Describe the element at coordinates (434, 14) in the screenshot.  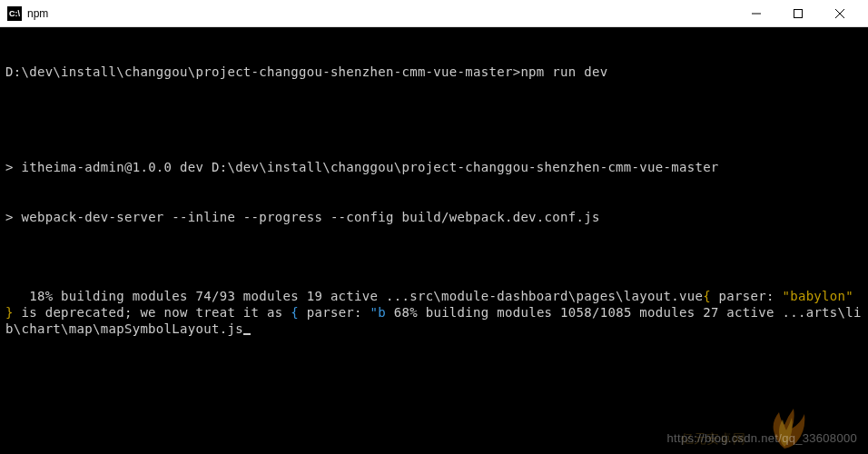
I see `titlebar: C:\ npm` at that location.